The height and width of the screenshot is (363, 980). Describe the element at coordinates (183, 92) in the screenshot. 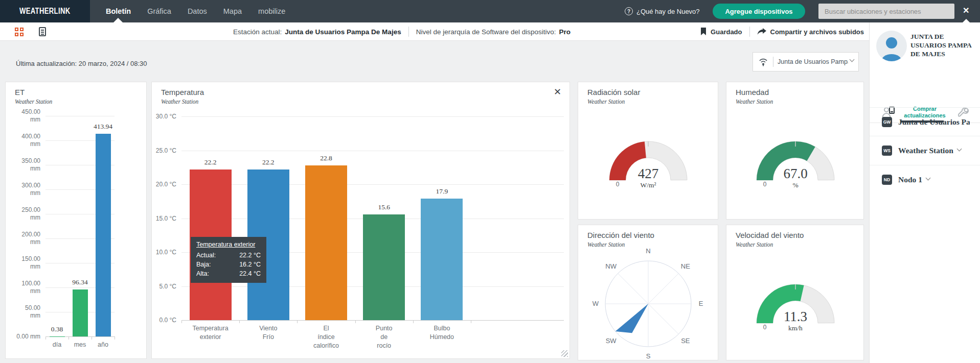

I see `card-title: Temperatura` at that location.